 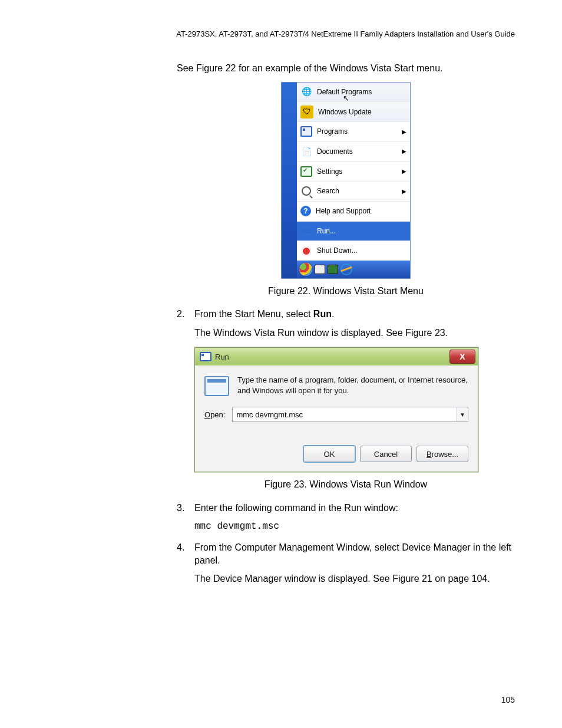 What do you see at coordinates (386, 454) in the screenshot?
I see `cancel-button-label: Cancel` at bounding box center [386, 454].